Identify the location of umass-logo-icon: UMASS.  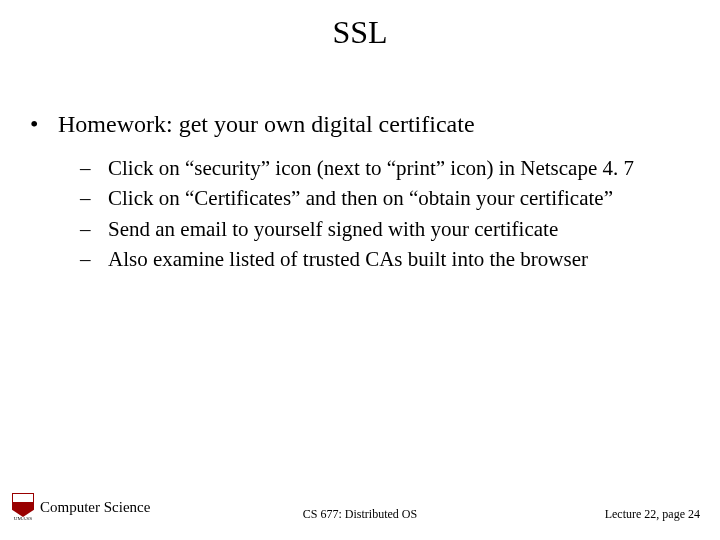
(23, 507).